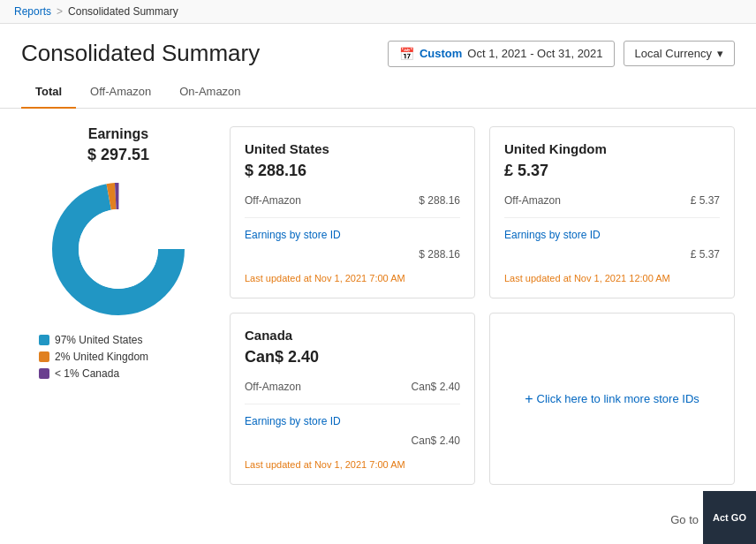 The image size is (756, 544). What do you see at coordinates (535, 53) in the screenshot?
I see `date-range-text: Oct 1, 2021 - Oct 31, 2021` at bounding box center [535, 53].